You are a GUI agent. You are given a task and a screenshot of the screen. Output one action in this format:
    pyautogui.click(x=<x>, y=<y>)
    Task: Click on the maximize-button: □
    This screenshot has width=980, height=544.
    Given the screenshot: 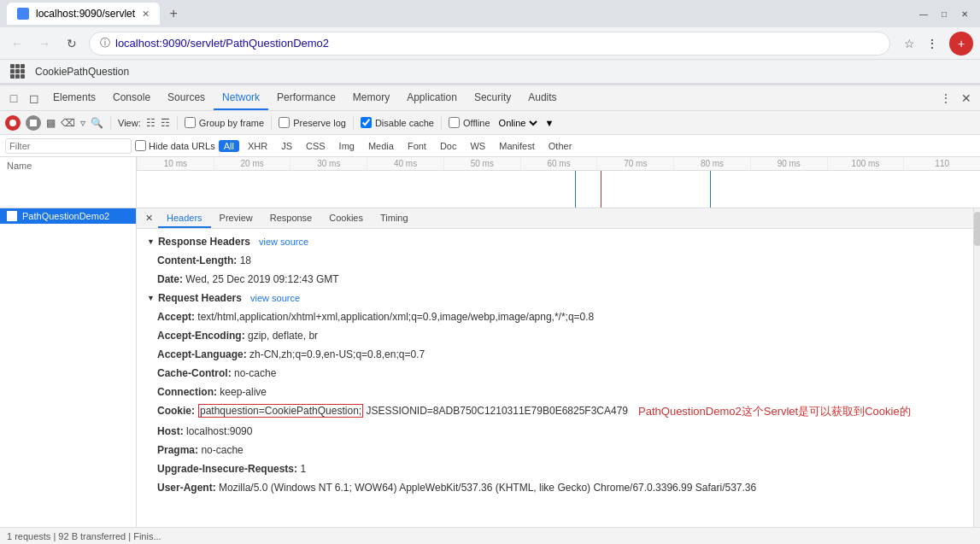 What is the action you would take?
    pyautogui.click(x=944, y=14)
    